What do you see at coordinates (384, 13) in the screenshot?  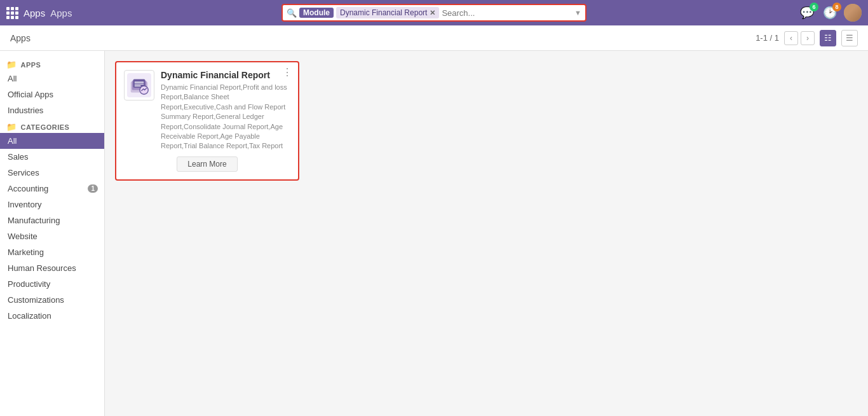 I see `filter-tag-text: Dynamic Financial Report` at bounding box center [384, 13].